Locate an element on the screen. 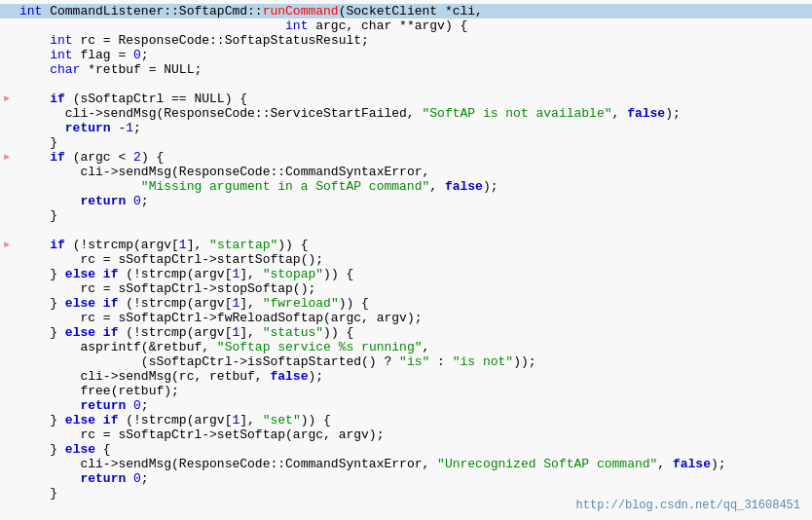  line-code: } else if (!strcmp(argv[1], "fwreload"))… is located at coordinates (413, 304).